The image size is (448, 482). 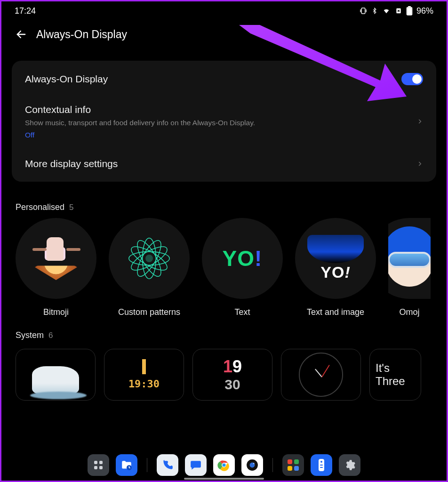 I want to click on tile-label: Bitmoji, so click(x=56, y=313).